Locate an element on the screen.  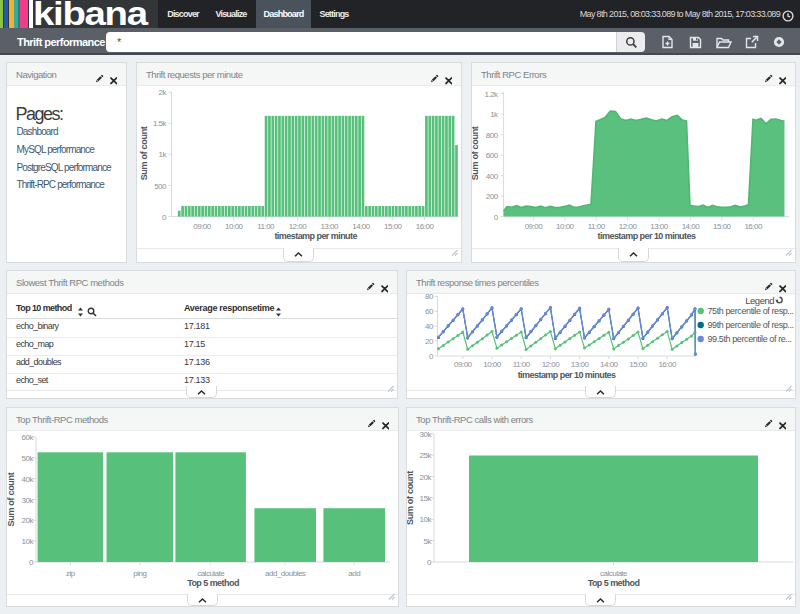
svg-text: 500 is located at coordinates (160, 186).